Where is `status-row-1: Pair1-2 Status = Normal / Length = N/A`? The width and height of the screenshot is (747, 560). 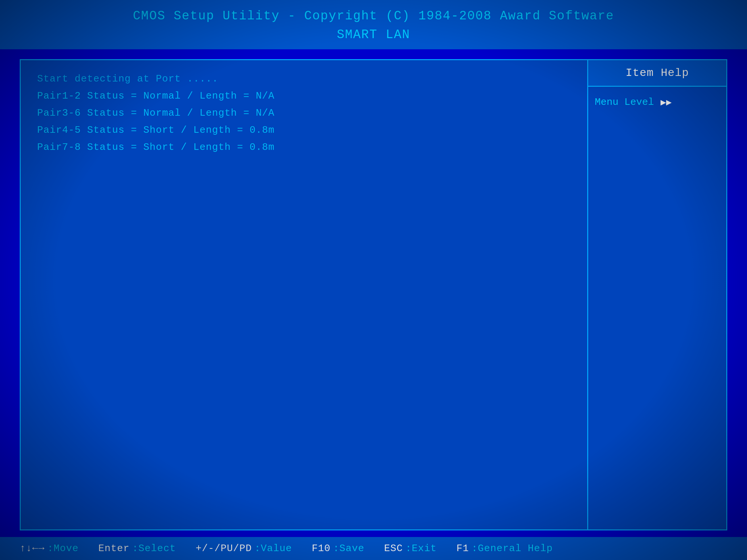
status-row-1: Pair1-2 Status = Normal / Length = N/A is located at coordinates (304, 96).